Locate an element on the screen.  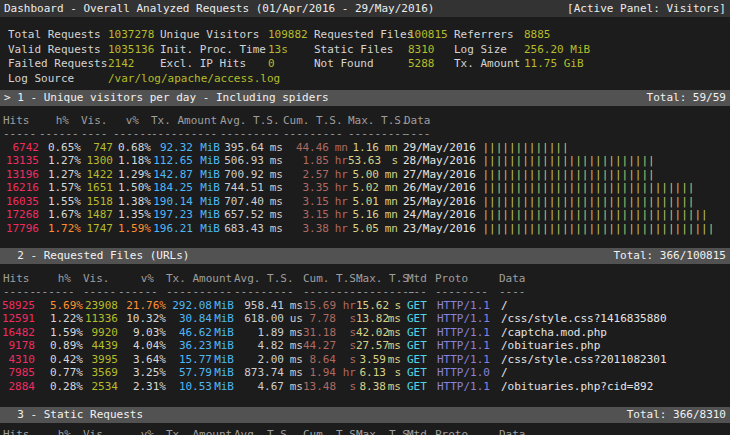
cell-vis-pct: 3.25% is located at coordinates (142, 372).